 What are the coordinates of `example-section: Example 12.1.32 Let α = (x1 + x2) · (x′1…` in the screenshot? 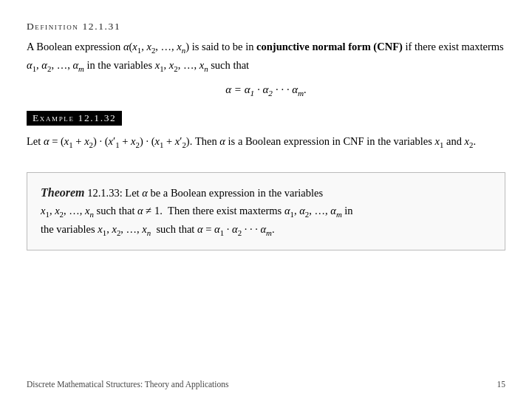 It's located at (266, 132).